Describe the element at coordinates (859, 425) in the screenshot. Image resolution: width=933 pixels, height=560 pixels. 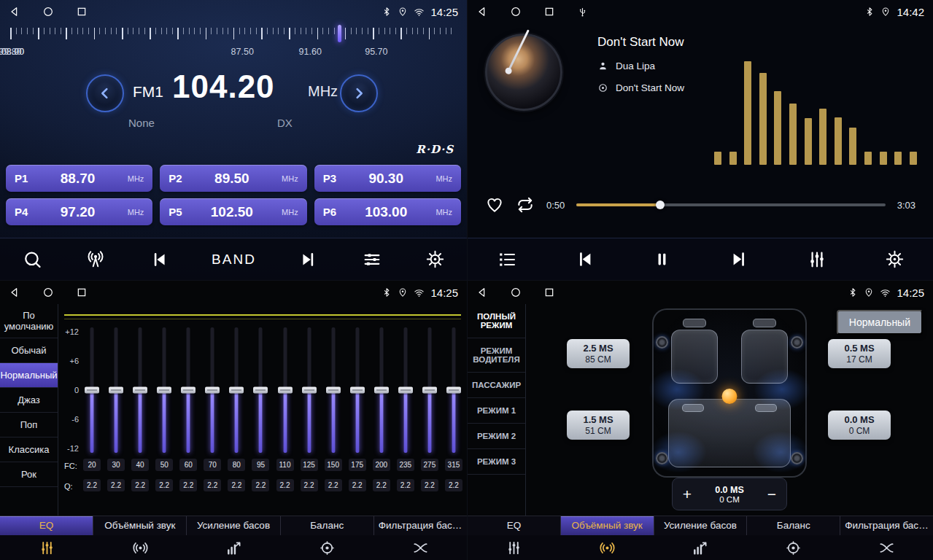
I see `rear-right-delay: 0.0 MS 0 CM` at that location.